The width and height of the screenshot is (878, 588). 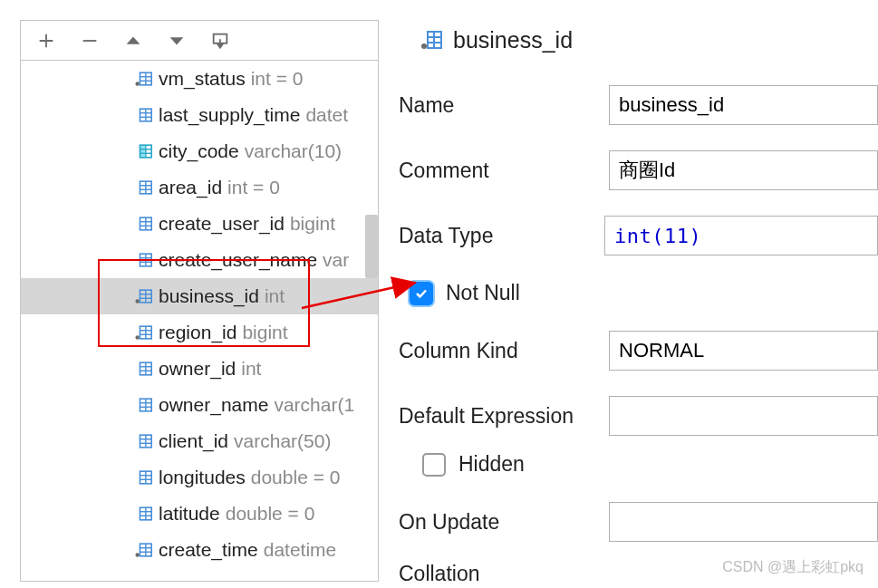 What do you see at coordinates (199, 41) in the screenshot?
I see `columns-toolbar` at bounding box center [199, 41].